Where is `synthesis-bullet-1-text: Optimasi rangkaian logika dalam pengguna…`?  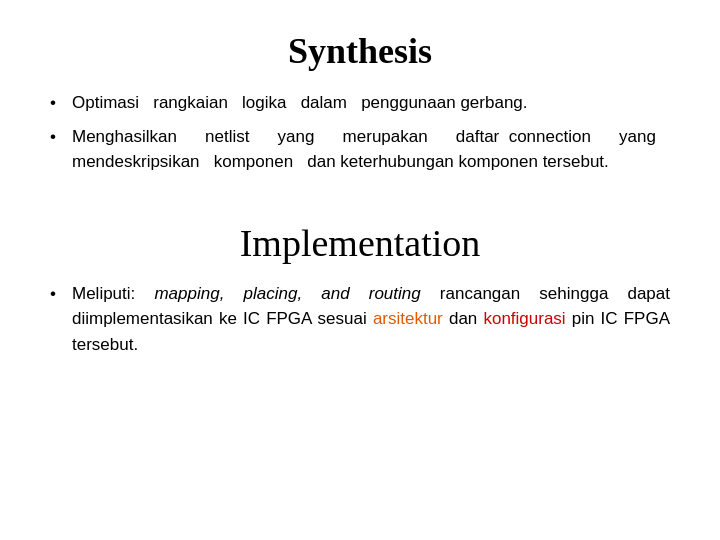 synthesis-bullet-1-text: Optimasi rangkaian logika dalam pengguna… is located at coordinates (371, 103).